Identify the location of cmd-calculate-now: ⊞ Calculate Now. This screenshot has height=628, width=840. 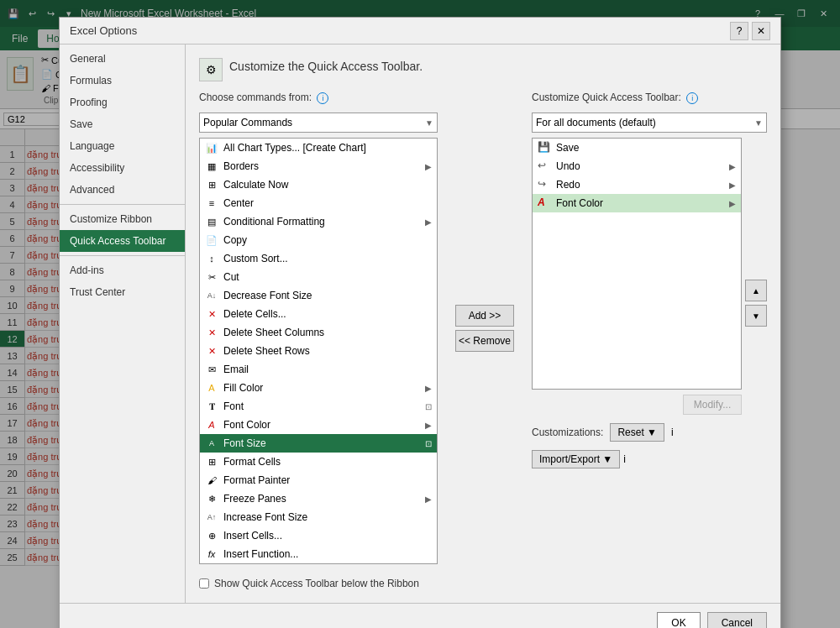
(318, 185).